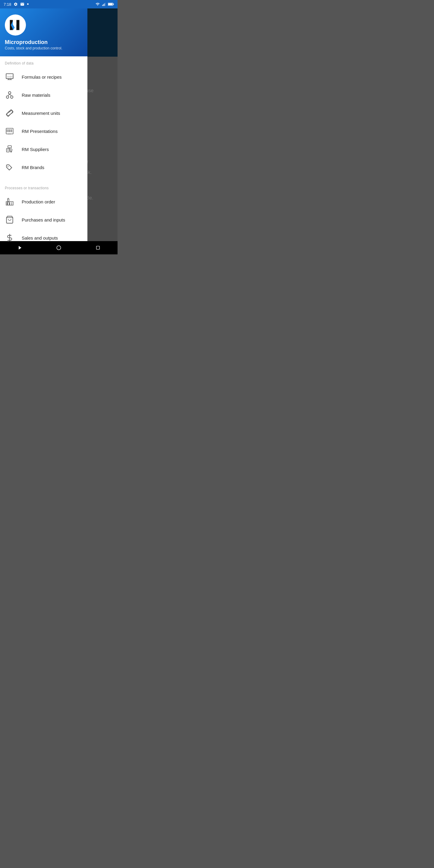  Describe the element at coordinates (36, 95) in the screenshot. I see `menu-label-rawmaterials: Raw materials` at that location.